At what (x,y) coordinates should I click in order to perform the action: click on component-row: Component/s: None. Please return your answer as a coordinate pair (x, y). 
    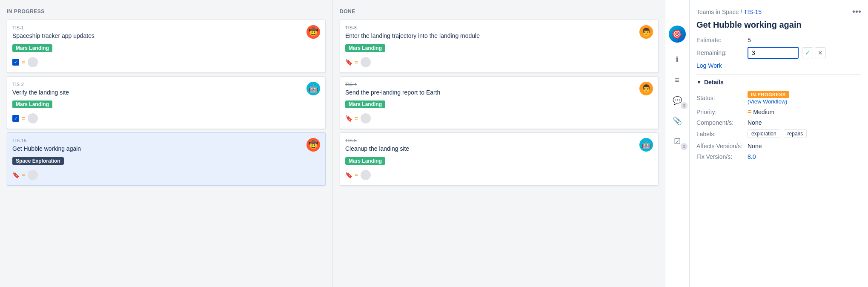
    Looking at the image, I should click on (779, 123).